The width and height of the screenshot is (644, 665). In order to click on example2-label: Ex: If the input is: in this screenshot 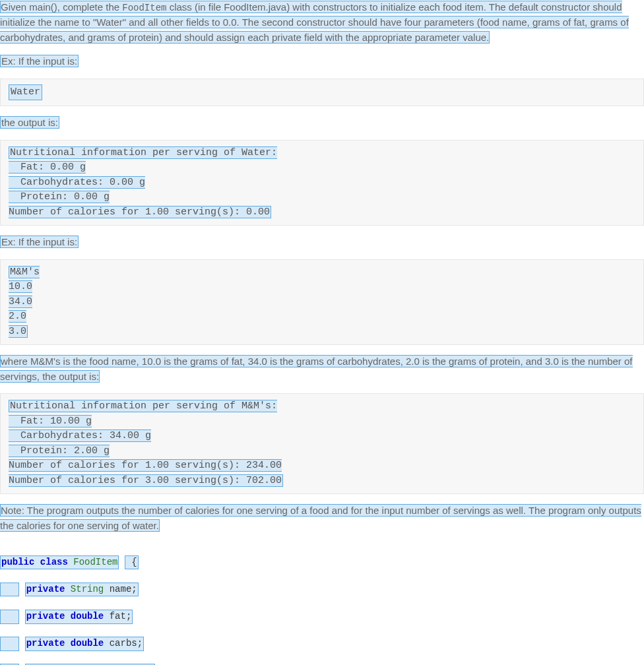, I will do `click(322, 243)`.